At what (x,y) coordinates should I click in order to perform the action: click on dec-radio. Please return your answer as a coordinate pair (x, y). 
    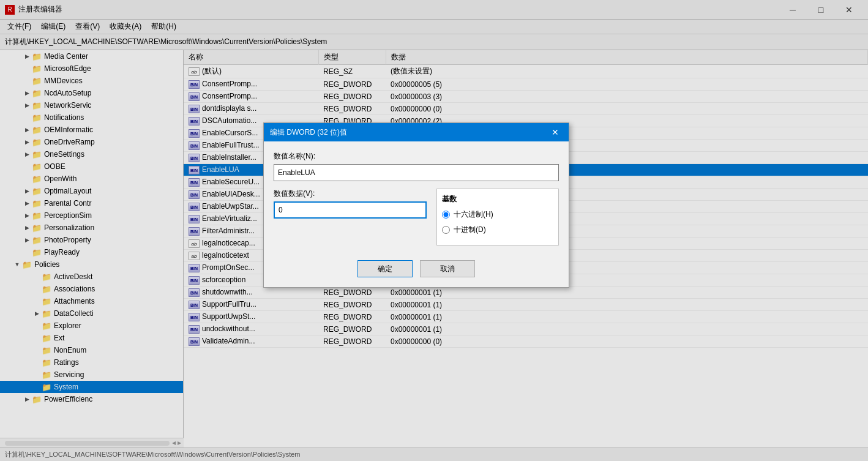
    Looking at the image, I should click on (446, 230).